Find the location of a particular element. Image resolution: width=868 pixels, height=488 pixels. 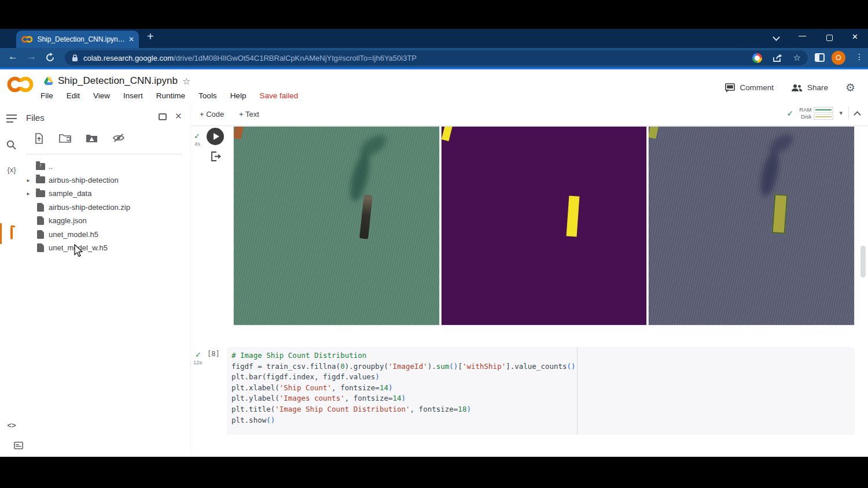

side-panel-icon is located at coordinates (819, 58).